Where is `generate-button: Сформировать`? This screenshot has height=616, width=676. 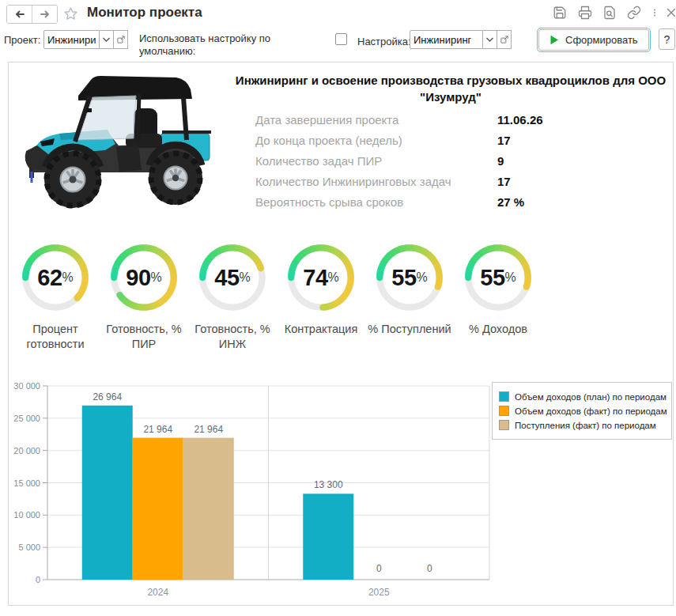
generate-button: Сформировать is located at coordinates (594, 40).